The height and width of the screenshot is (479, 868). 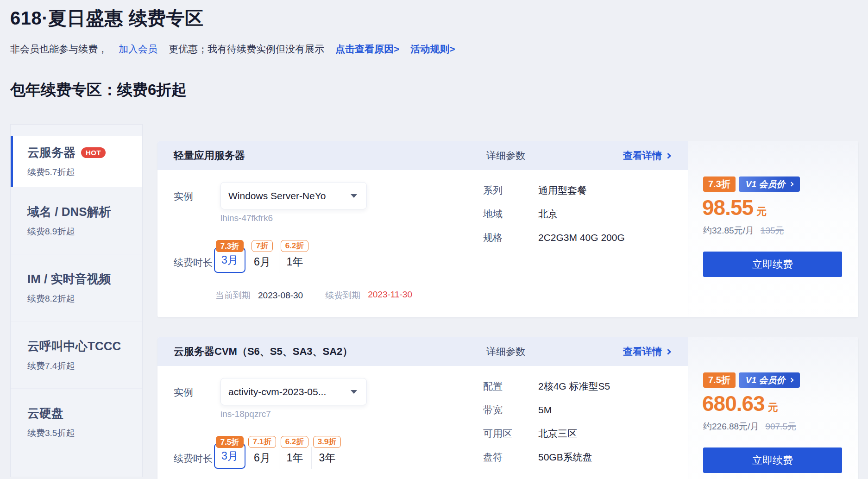 What do you see at coordinates (281, 296) in the screenshot?
I see `current-expiry-date: 2023-08-30` at bounding box center [281, 296].